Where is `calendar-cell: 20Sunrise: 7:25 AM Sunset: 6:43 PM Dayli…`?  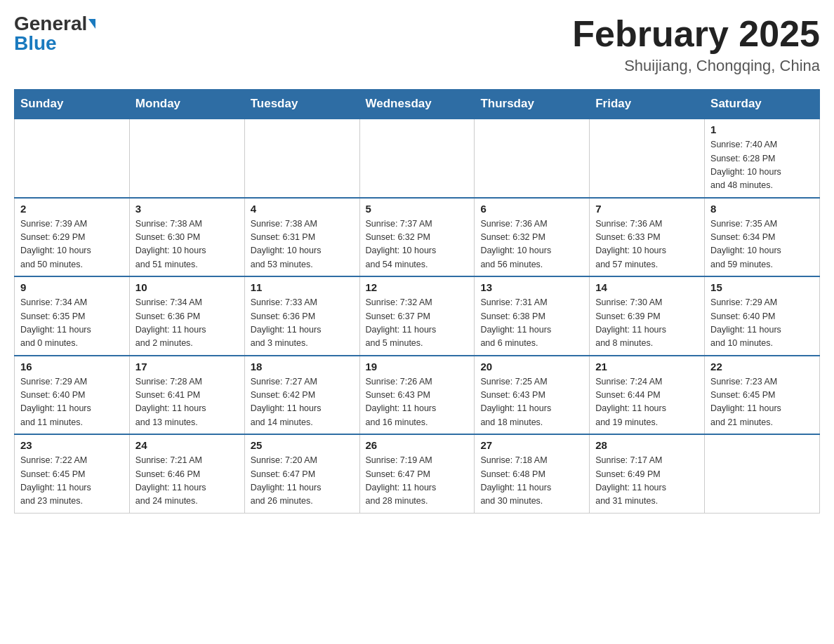
calendar-cell: 20Sunrise: 7:25 AM Sunset: 6:43 PM Dayli… is located at coordinates (532, 396).